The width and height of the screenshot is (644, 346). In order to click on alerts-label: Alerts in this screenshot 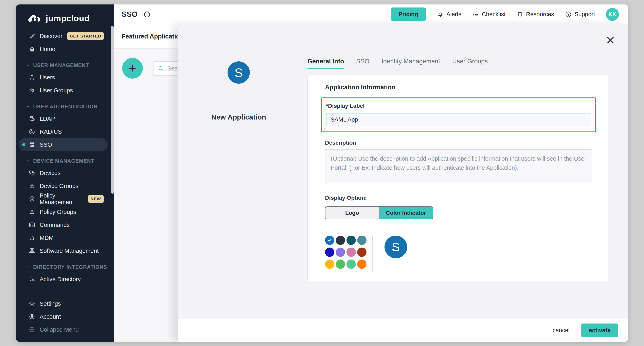, I will do `click(454, 14)`.